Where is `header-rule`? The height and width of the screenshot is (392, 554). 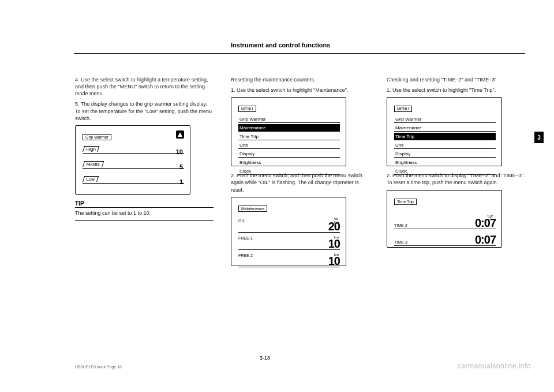
header-rule is located at coordinates (300, 53).